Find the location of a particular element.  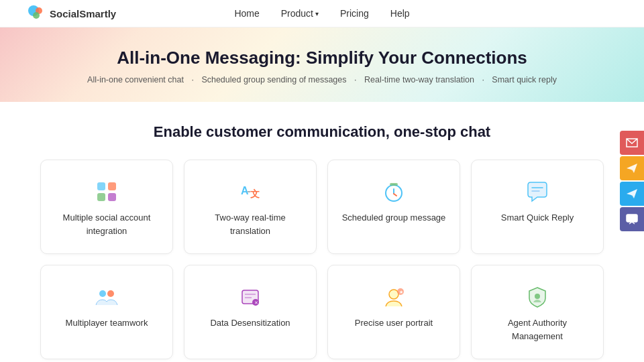

grid-icon is located at coordinates (107, 192).